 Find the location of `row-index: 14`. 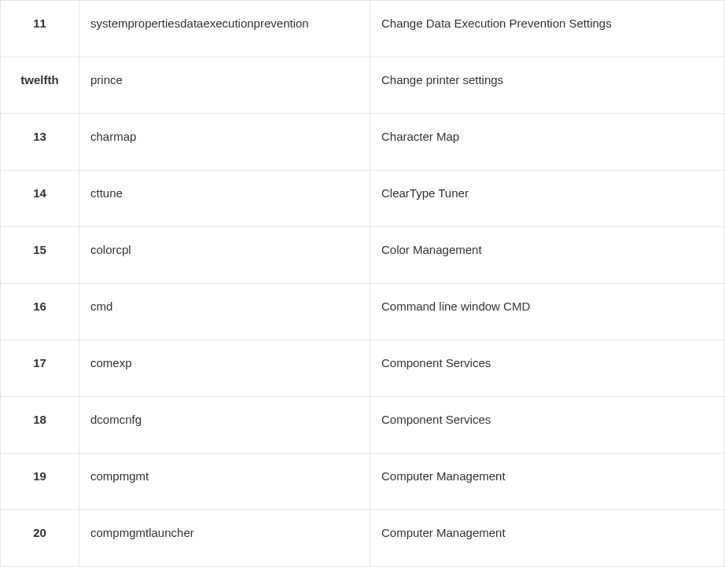

row-index: 14 is located at coordinates (40, 199).